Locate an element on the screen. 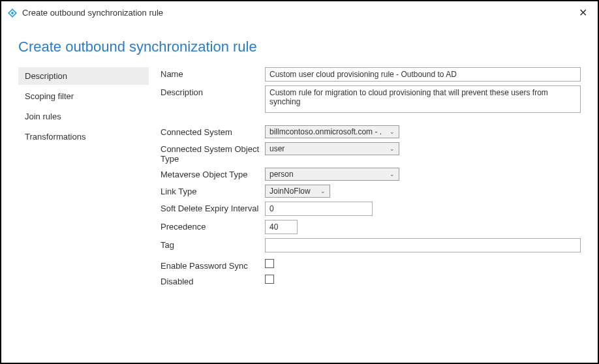 The width and height of the screenshot is (599, 364). name-input is located at coordinates (423, 74).